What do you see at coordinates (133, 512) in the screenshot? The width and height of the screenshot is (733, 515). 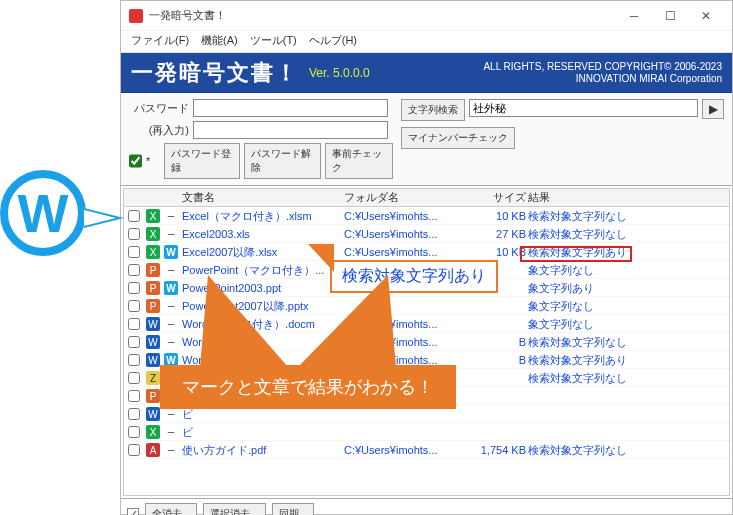 I see `select-all-checkbox: ✓` at bounding box center [133, 512].